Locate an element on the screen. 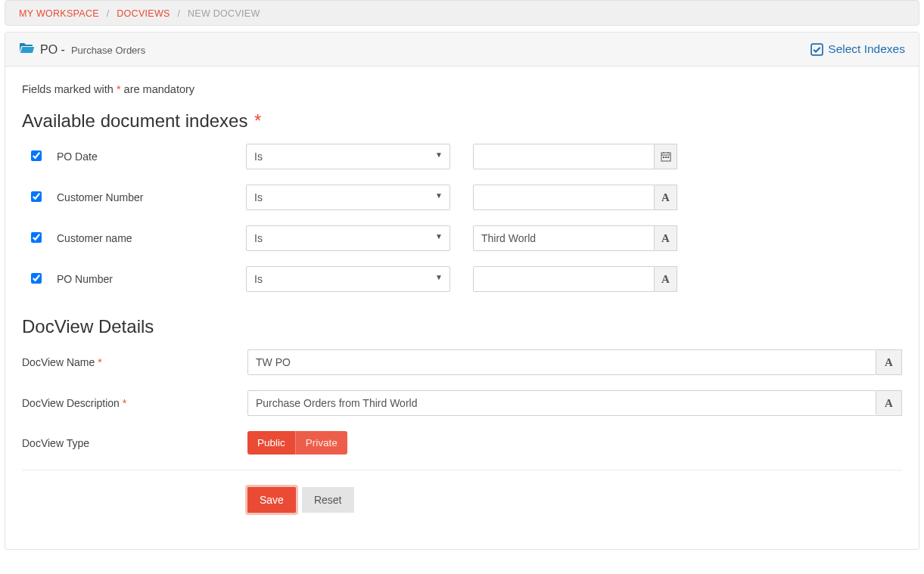 The height and width of the screenshot is (574, 924). docview-name-input is located at coordinates (562, 362).